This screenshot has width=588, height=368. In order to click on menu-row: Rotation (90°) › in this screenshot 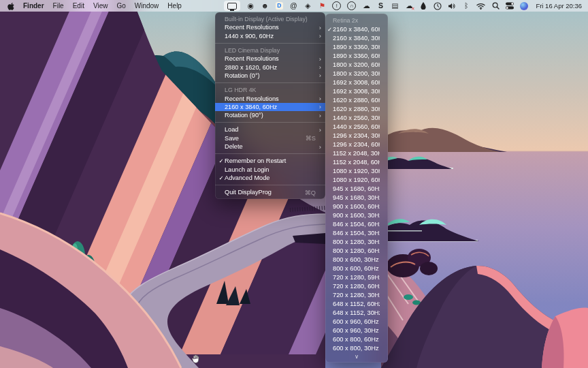, I will do `click(270, 115)`.